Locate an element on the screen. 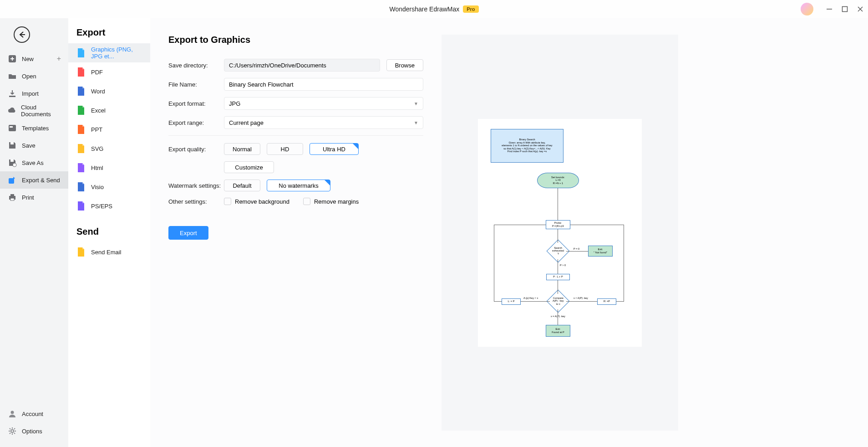 The width and height of the screenshot is (868, 447). fc-exit-nf: Exit:" Not found" is located at coordinates (600, 251).